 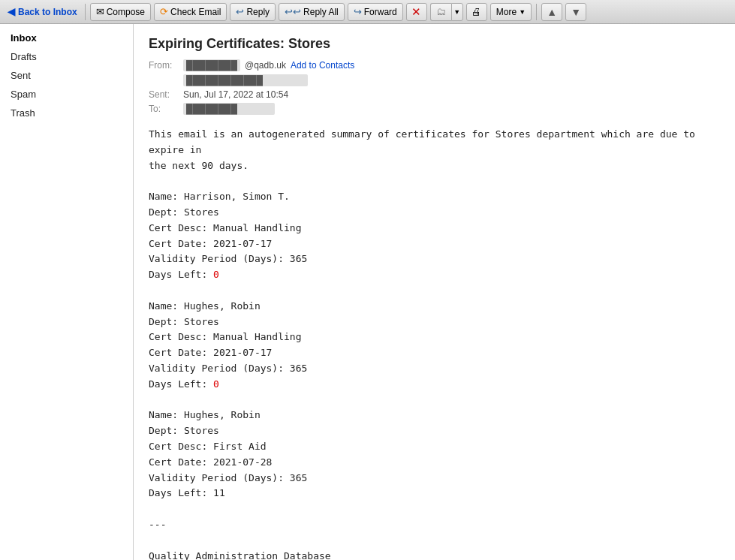 What do you see at coordinates (164, 65) in the screenshot?
I see `from-label: From:` at bounding box center [164, 65].